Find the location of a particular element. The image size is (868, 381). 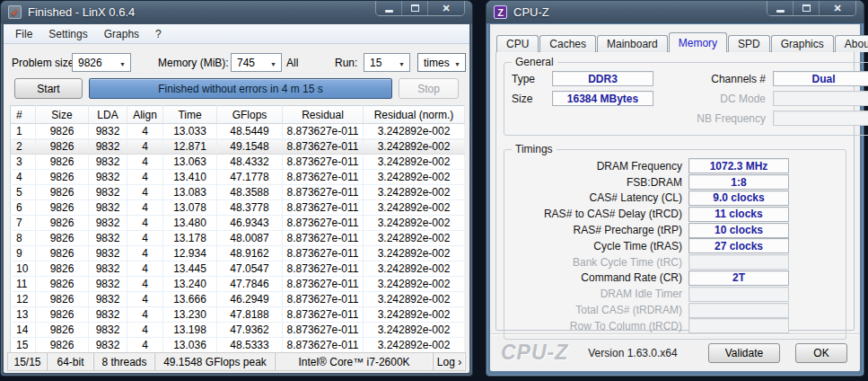

field-label: Command Rate (CR) is located at coordinates (597, 278).